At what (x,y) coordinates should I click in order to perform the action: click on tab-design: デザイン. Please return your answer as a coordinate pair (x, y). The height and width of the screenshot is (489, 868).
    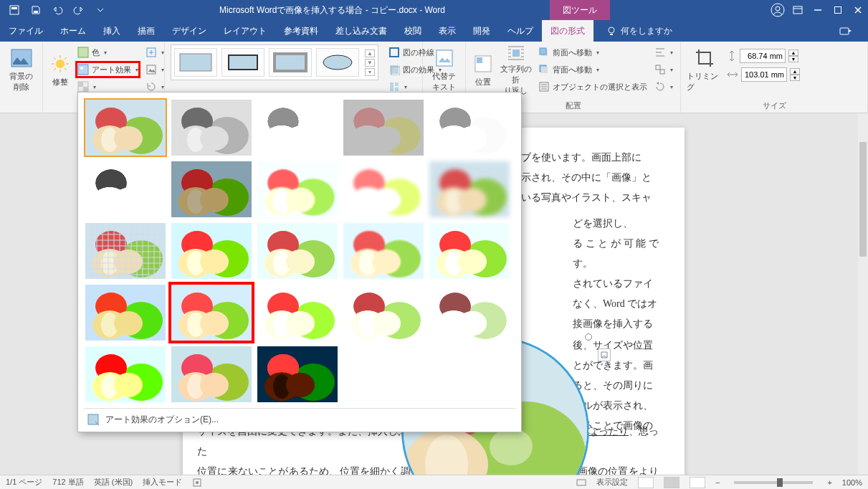
    Looking at the image, I should click on (189, 31).